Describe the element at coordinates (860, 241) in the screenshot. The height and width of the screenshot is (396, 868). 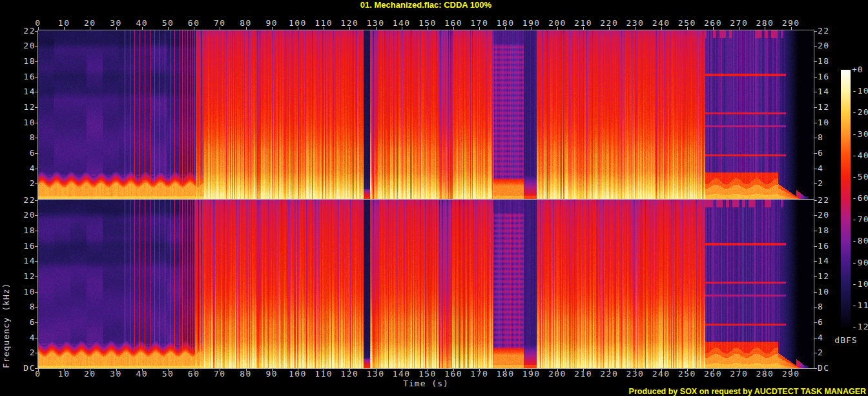
I see `legend-tick-label: -80` at that location.